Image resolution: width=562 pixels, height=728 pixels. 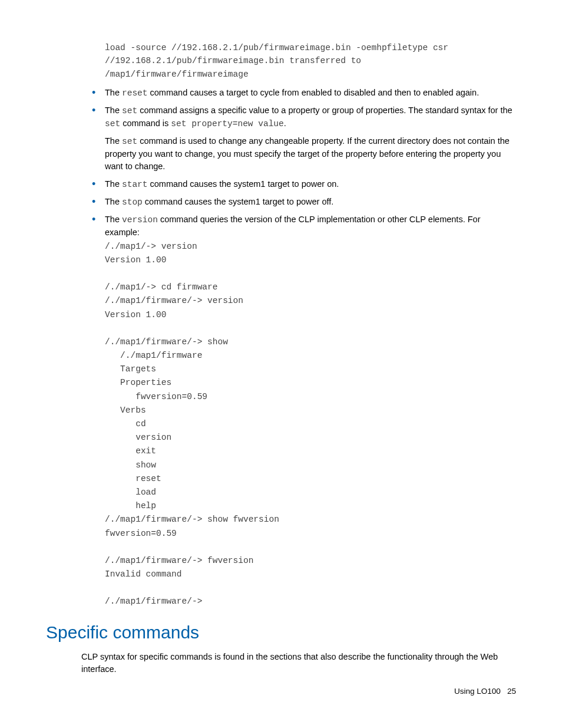 I want to click on code-inline: stop, so click(x=132, y=202).